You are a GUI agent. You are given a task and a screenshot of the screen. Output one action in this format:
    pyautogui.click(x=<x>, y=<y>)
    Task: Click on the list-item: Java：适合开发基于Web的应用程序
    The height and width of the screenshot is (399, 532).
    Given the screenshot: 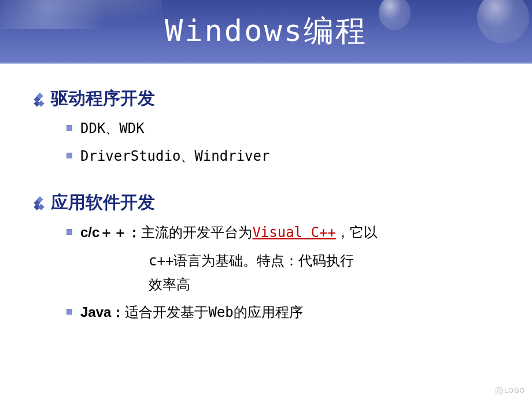 What is the action you would take?
    pyautogui.click(x=282, y=312)
    